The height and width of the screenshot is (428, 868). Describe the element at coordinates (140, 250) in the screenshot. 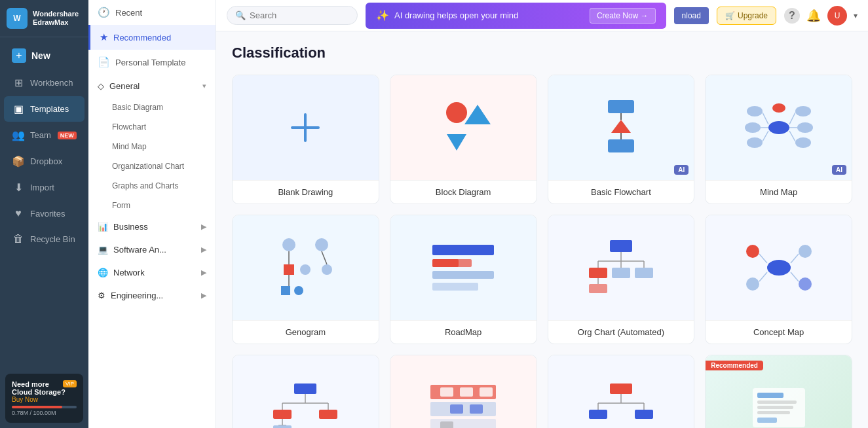

I see `software-label: Software An...` at that location.